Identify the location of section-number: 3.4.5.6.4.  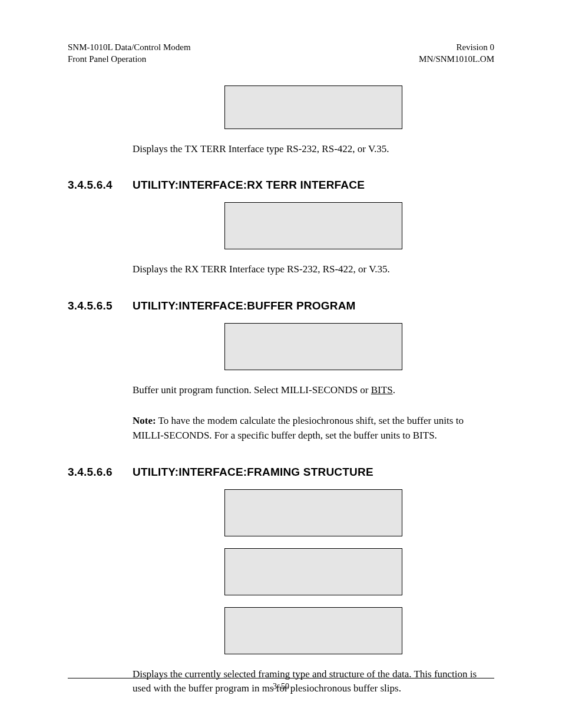
(100, 185).